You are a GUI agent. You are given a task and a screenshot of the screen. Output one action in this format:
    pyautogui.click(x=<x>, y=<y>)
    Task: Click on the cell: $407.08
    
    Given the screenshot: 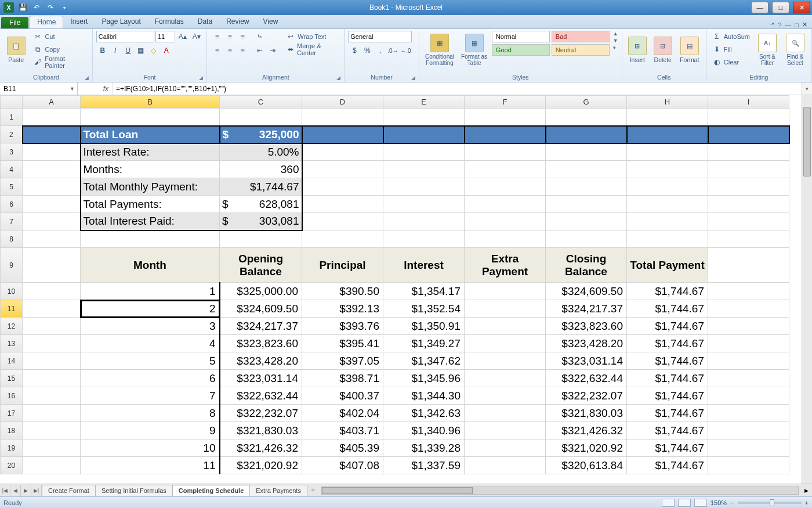 What is the action you would take?
    pyautogui.click(x=343, y=466)
    